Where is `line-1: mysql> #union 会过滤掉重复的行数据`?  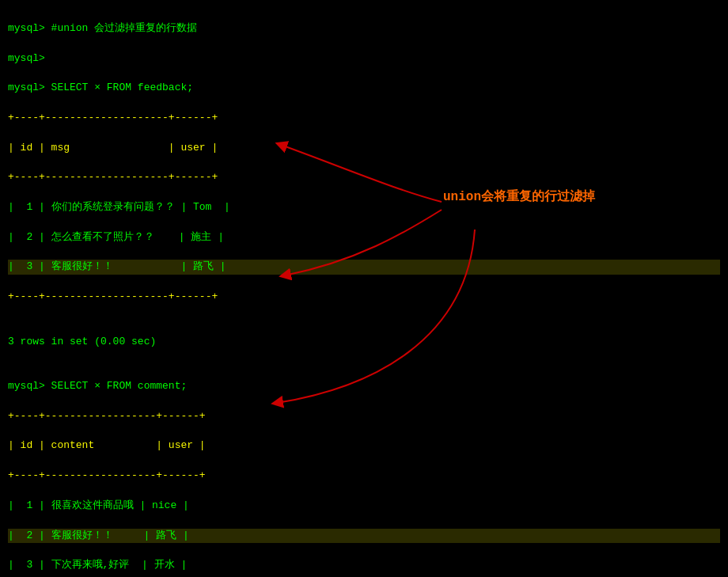 line-1: mysql> #union 会过滤掉重复的行数据 is located at coordinates (364, 28).